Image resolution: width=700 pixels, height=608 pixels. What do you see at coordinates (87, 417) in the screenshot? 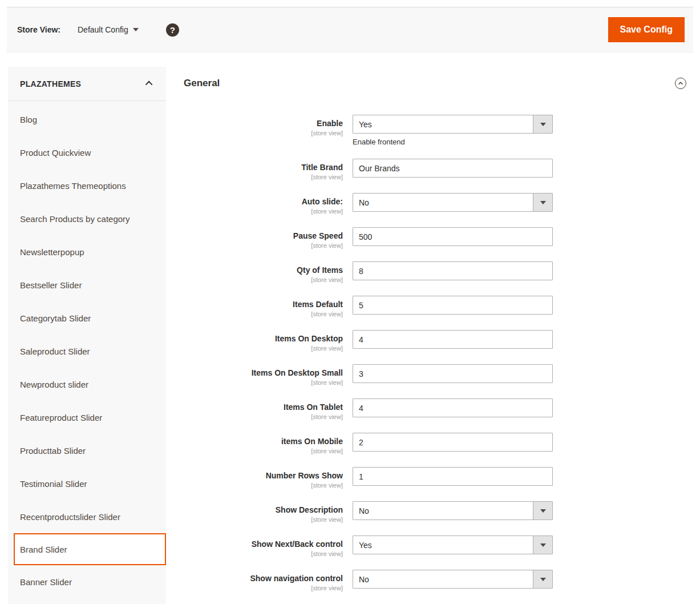
I see `sidebar-item-featureproduct-slider: Featureproduct Slider` at bounding box center [87, 417].